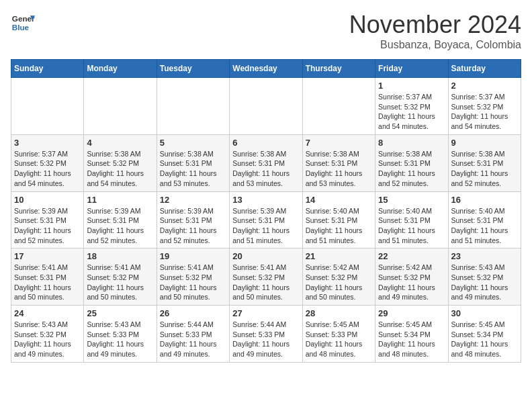 The height and width of the screenshot is (411, 532). What do you see at coordinates (47, 282) in the screenshot?
I see `day-info: Sunrise: 5:41 AM Sunset: 5:31 PM Dayligh…` at bounding box center [47, 282].